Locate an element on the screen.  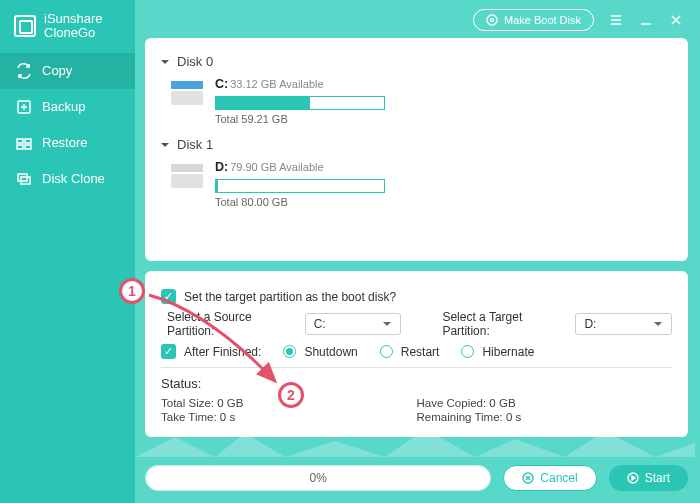
boot-btn-label: Make Boot Disk is located at coordinates (542, 20).